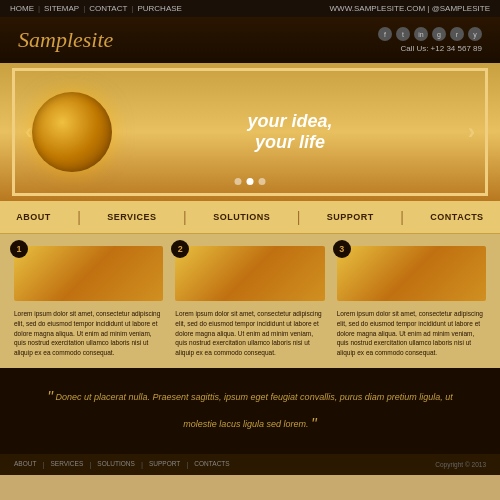  Describe the element at coordinates (88, 274) in the screenshot. I see `card-1-image: 1` at that location.